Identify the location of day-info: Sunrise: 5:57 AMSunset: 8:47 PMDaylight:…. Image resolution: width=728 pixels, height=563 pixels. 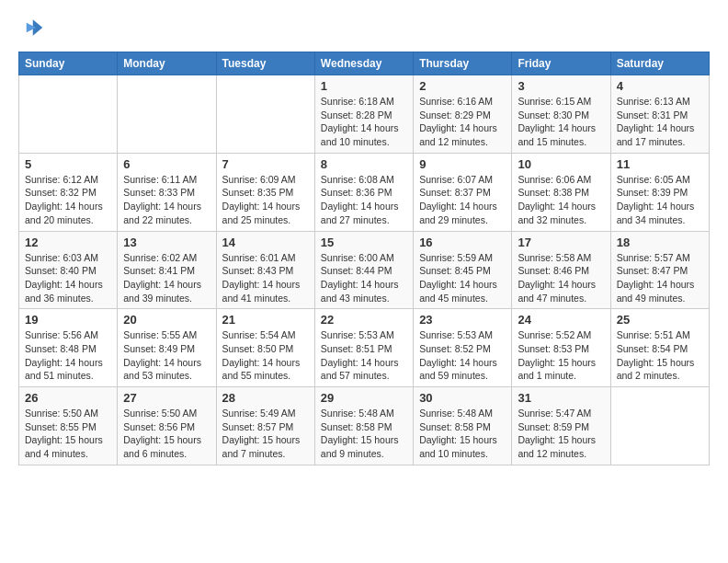
(660, 278).